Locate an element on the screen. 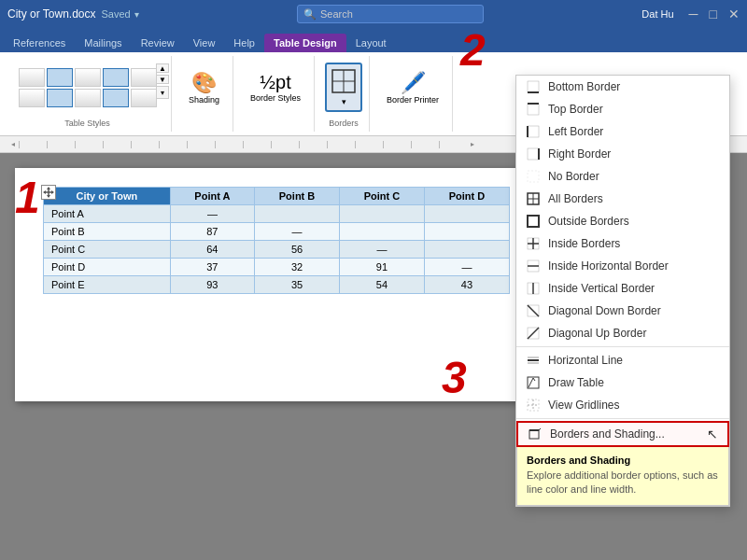  border-printer-button: 🖊️ Border Printer is located at coordinates (413, 88).